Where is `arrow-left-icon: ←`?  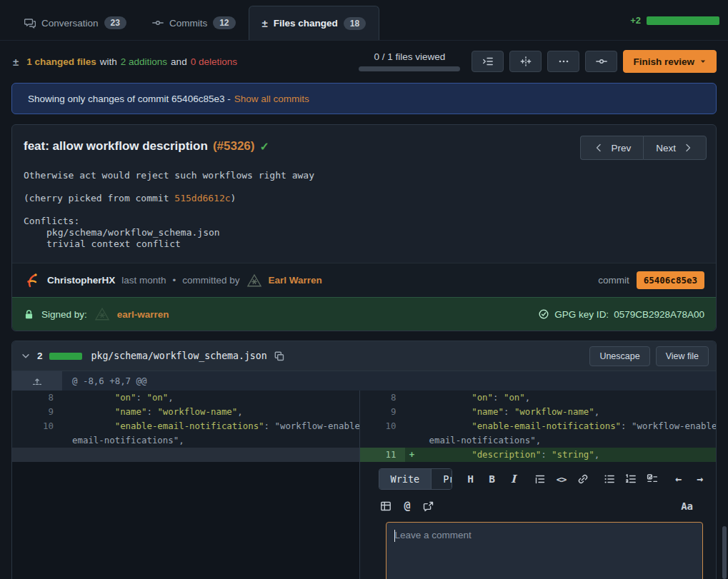 arrow-left-icon: ← is located at coordinates (679, 479).